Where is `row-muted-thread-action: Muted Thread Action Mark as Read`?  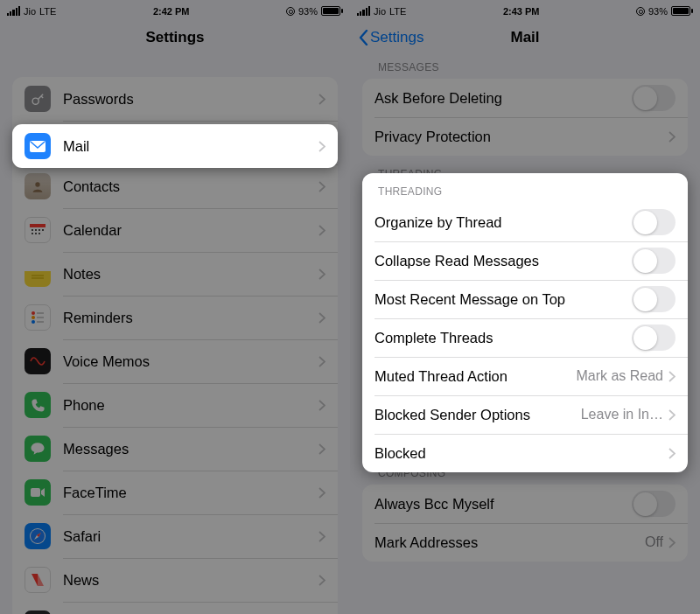
row-muted-thread-action: Muted Thread Action Mark as Read is located at coordinates (525, 376).